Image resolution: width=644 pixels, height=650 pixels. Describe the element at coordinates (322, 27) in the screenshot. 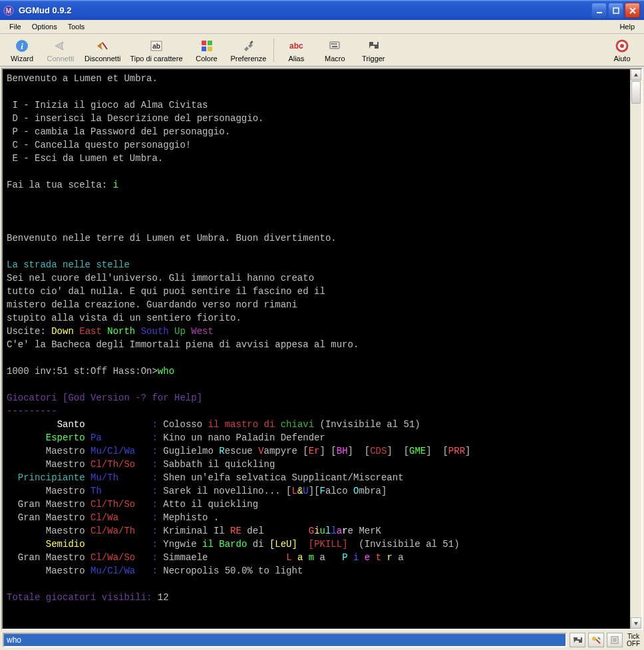

I see `menubar: File Options Tools Help` at that location.